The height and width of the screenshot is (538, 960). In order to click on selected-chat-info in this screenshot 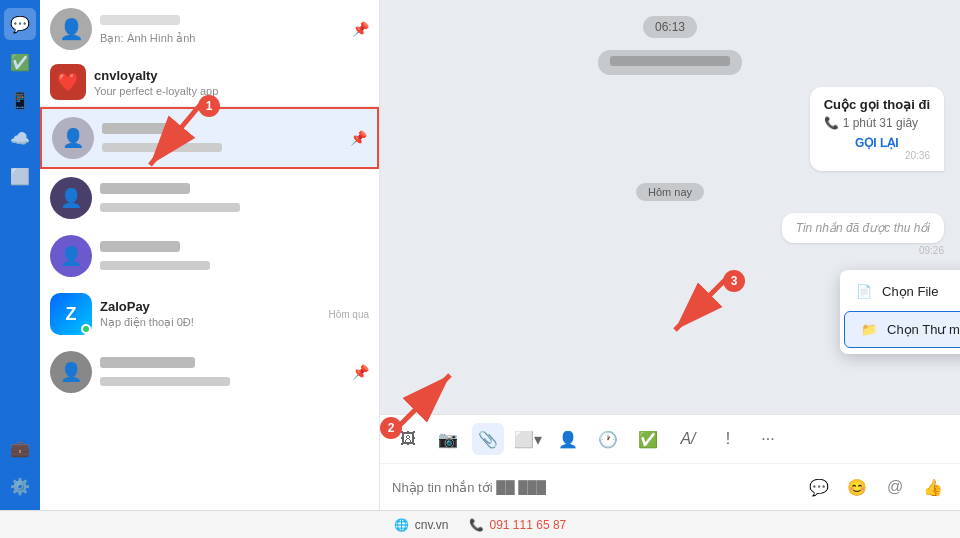, I will do `click(222, 138)`.